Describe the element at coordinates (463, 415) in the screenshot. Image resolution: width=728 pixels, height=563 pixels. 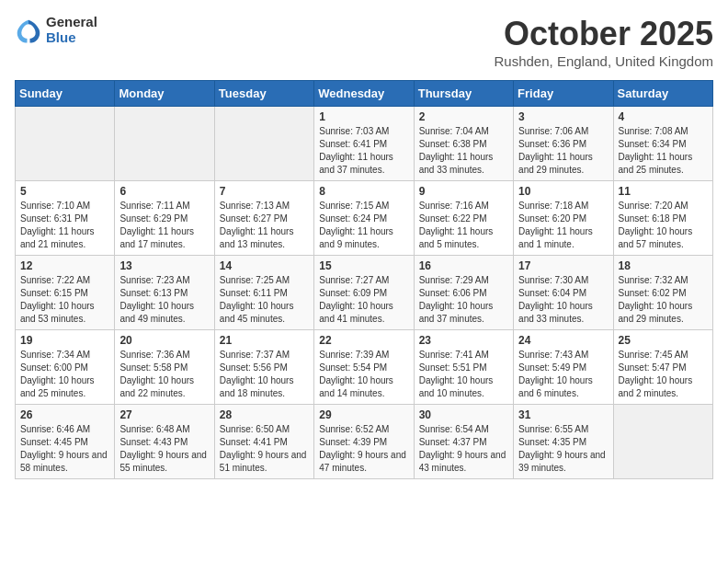
I see `day-number: 30` at that location.